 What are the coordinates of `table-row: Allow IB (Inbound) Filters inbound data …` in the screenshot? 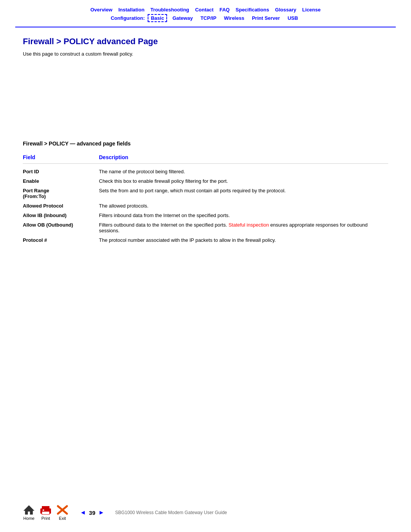 It's located at (206, 216).